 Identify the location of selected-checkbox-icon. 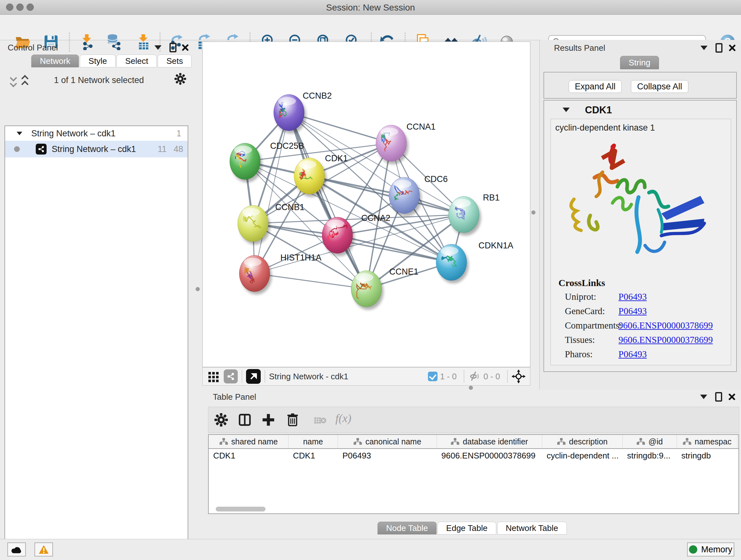
(433, 376).